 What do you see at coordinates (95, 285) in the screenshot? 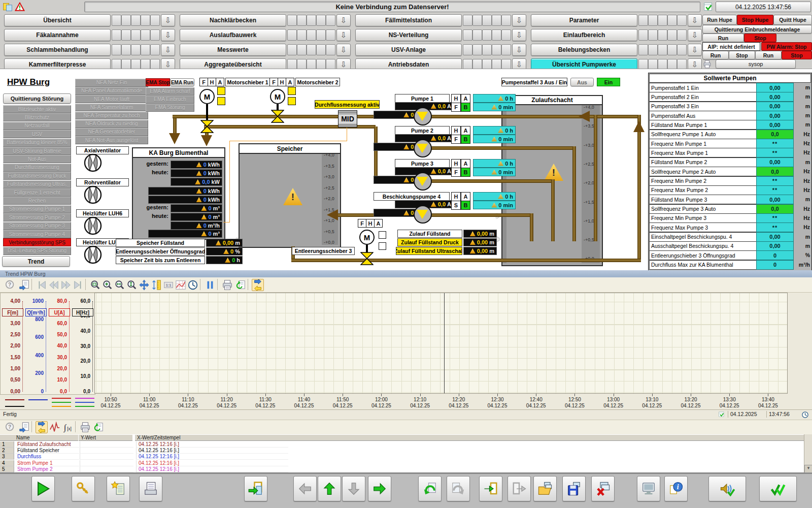
I see `zoom-box-icon` at bounding box center [95, 285].